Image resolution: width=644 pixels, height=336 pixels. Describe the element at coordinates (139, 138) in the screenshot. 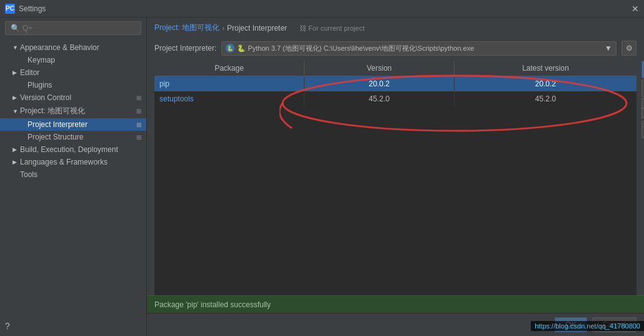

I see `struct-icon: ⊞` at that location.